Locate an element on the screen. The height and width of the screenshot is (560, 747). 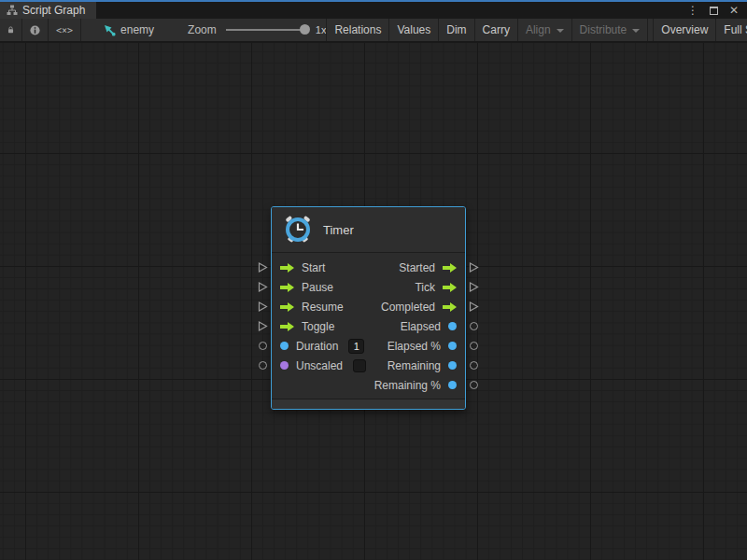
zoom-value: 1x is located at coordinates (321, 30).